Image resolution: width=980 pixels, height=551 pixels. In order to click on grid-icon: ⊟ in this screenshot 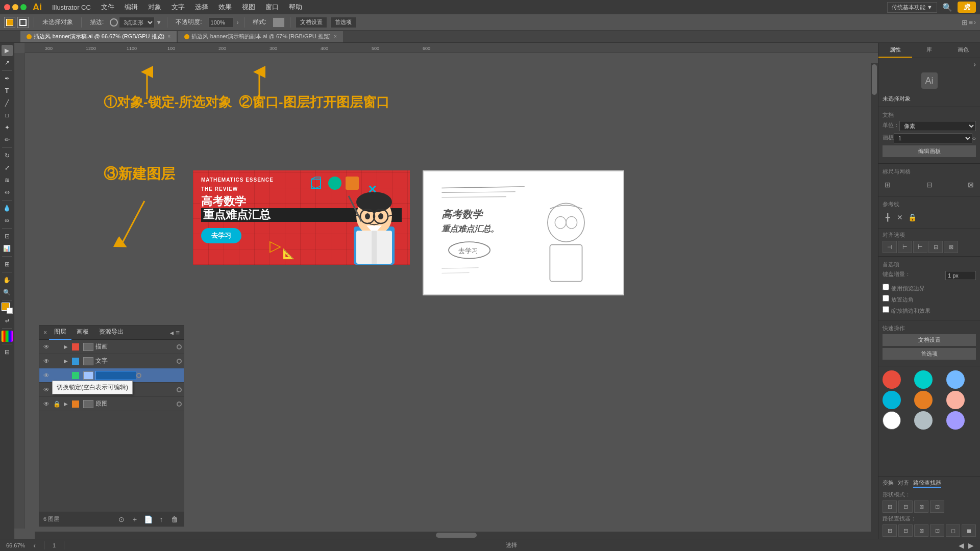, I will do `click(929, 185)`.